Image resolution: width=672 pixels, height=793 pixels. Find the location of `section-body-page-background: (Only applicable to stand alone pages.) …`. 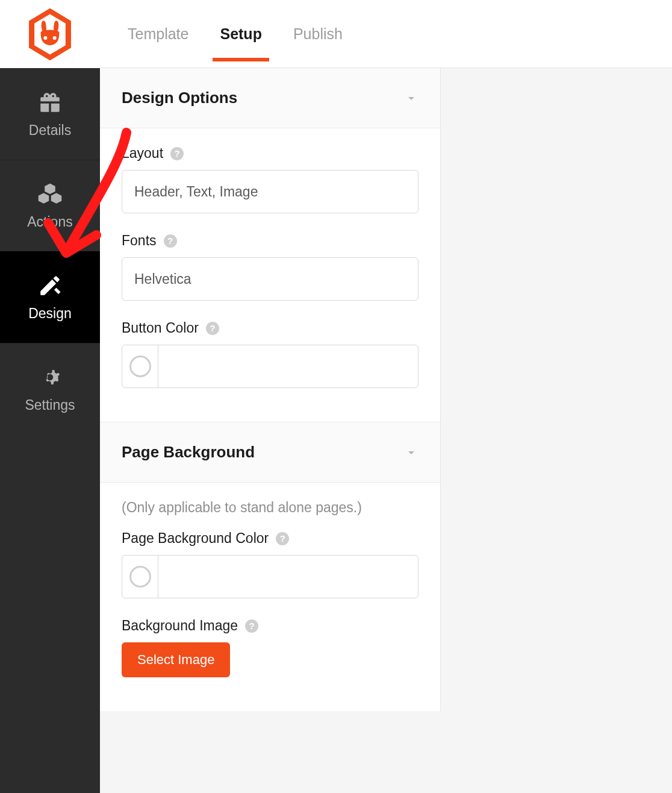

section-body-page-background: (Only applicable to stand alone pages.) … is located at coordinates (270, 597).